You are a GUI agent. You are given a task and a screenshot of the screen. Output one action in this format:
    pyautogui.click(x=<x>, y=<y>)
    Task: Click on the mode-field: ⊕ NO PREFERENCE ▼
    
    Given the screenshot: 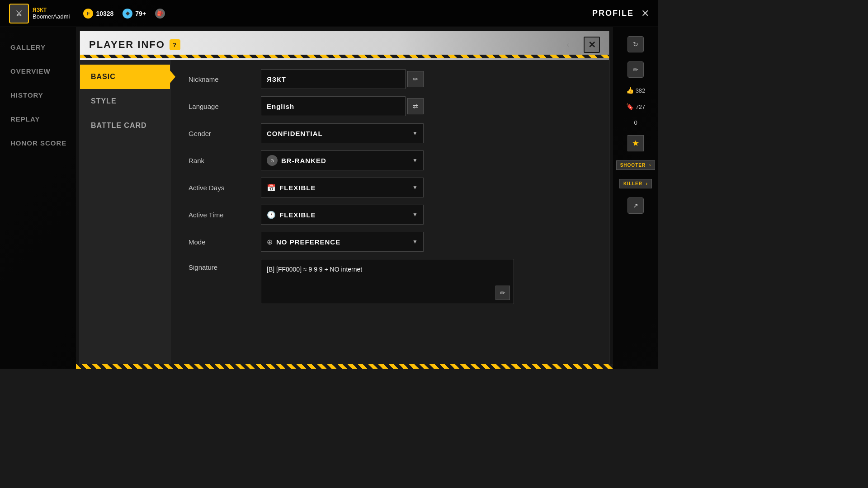 What is the action you would take?
    pyautogui.click(x=342, y=242)
    